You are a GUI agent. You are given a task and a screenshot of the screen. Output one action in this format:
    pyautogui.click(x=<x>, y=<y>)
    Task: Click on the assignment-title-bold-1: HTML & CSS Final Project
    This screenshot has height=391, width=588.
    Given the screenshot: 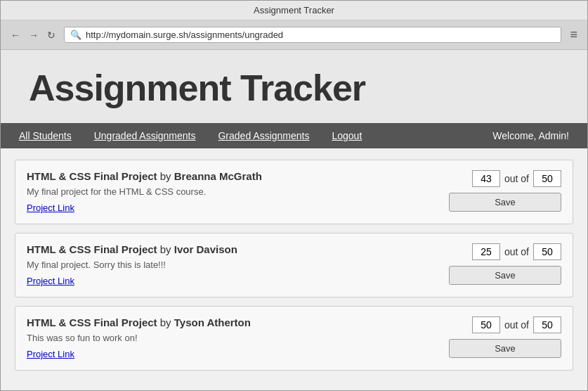 What is the action you would take?
    pyautogui.click(x=92, y=249)
    